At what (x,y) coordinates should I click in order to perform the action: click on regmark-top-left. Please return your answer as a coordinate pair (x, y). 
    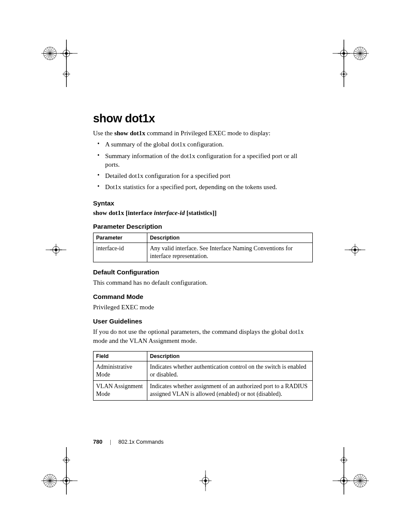
    Looking at the image, I should click on (59, 63).